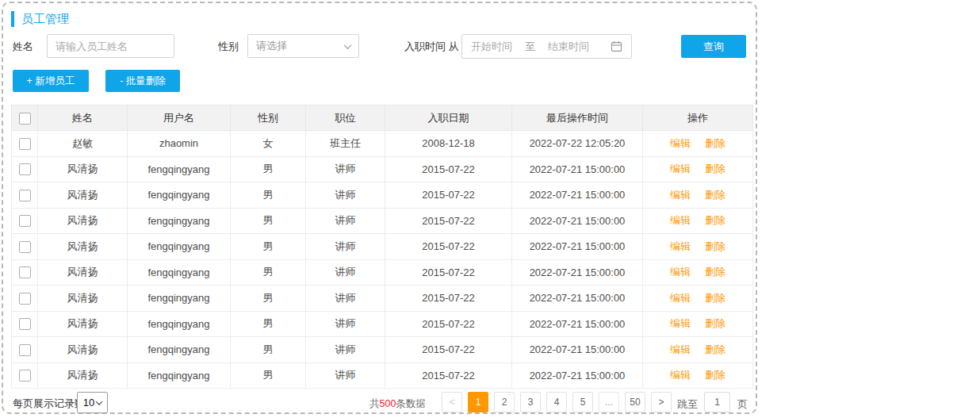 This screenshot has width=980, height=418. Describe the element at coordinates (382, 118) in the screenshot. I see `table-header-row: 姓名 用户名 性别 职位 入职日期 最后操作时间 操作` at that location.